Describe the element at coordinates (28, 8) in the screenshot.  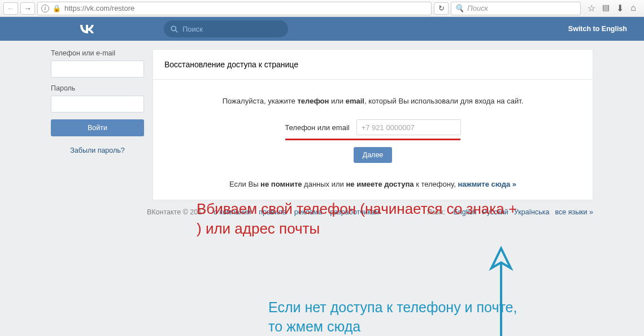
I see `forward-button: →` at that location.